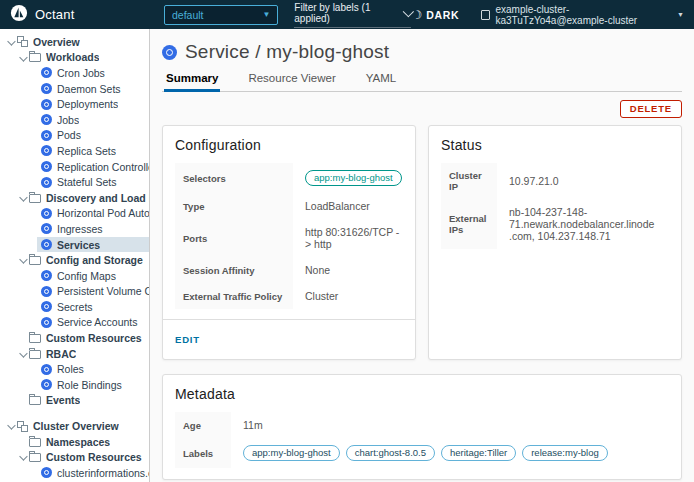  Describe the element at coordinates (75, 307) in the screenshot. I see `sidebar-item-label: Secrets` at that location.